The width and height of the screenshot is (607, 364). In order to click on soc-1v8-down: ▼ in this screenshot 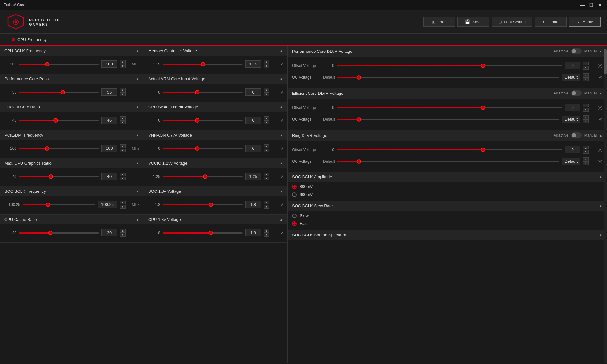, I will do `click(267, 207)`.